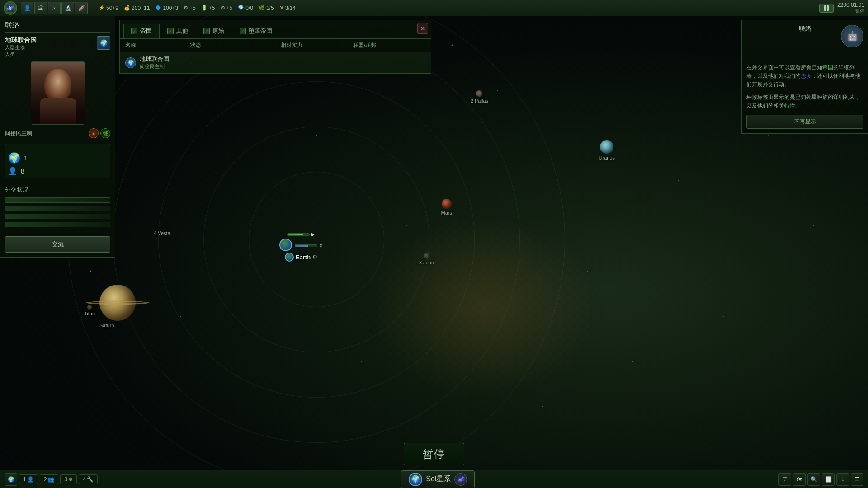  Describe the element at coordinates (49, 40) in the screenshot. I see `empire-name: 地球联合国` at that location.